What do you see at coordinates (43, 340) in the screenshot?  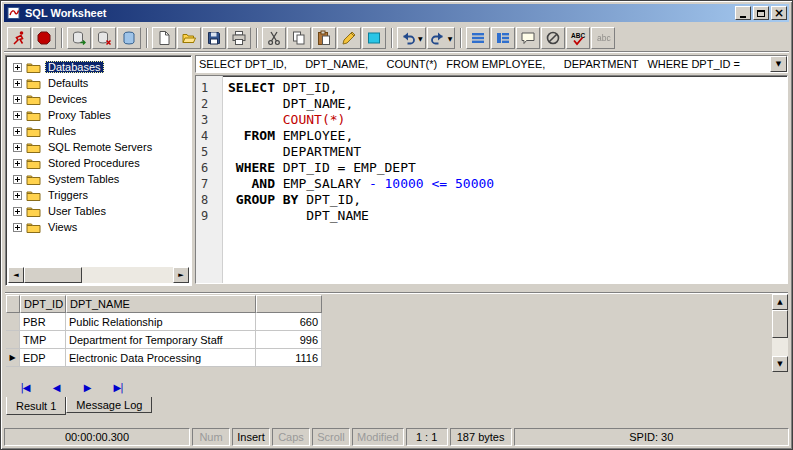 I see `cell: TMP` at bounding box center [43, 340].